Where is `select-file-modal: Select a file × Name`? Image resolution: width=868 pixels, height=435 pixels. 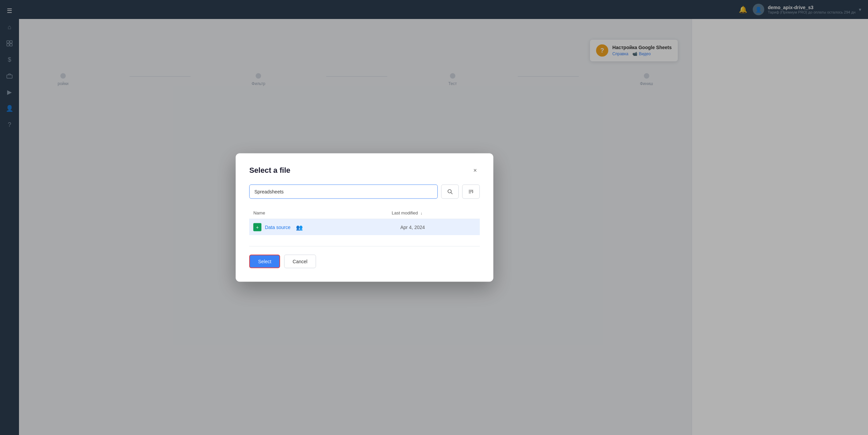
select-file-modal: Select a file × Name is located at coordinates (364, 218).